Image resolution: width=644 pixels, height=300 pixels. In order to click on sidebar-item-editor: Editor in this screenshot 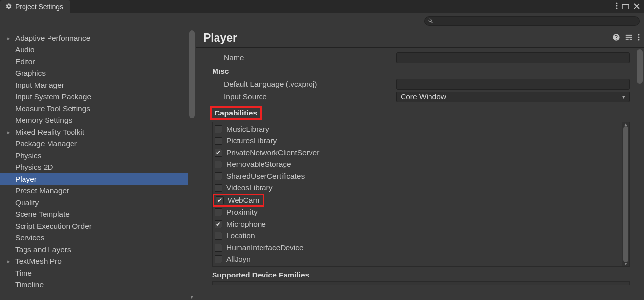, I will do `click(94, 62)`.